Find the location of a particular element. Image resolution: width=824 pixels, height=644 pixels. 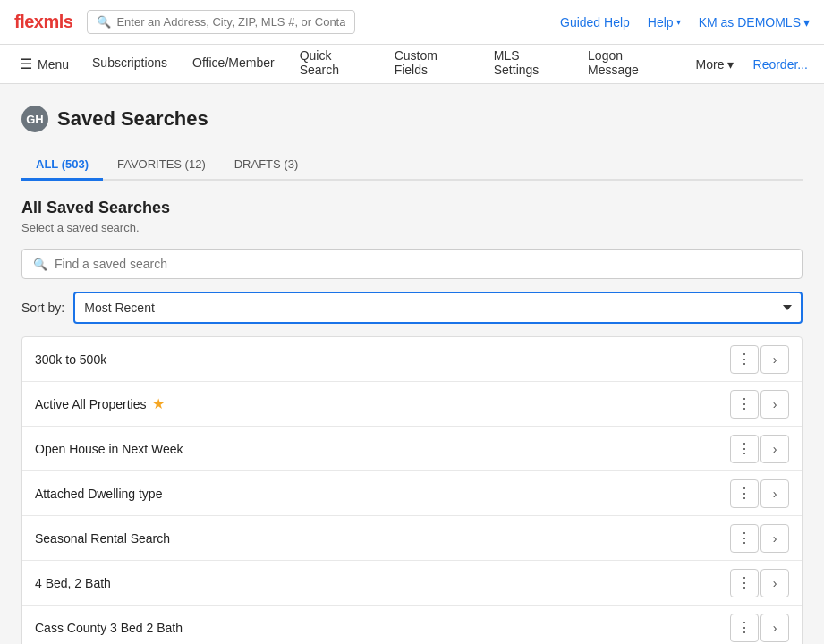

nav-label-mls-settings: MLS Settings is located at coordinates (528, 63).